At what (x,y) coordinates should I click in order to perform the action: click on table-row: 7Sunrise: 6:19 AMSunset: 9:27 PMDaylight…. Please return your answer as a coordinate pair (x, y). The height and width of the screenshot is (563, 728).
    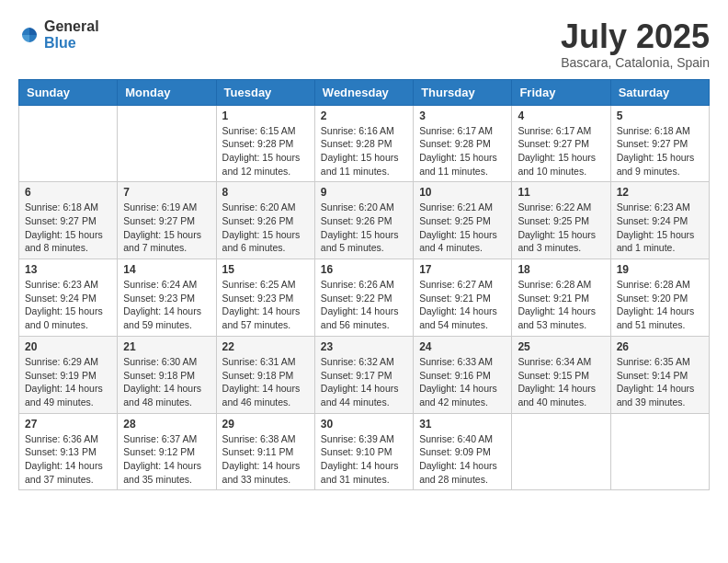
    Looking at the image, I should click on (167, 221).